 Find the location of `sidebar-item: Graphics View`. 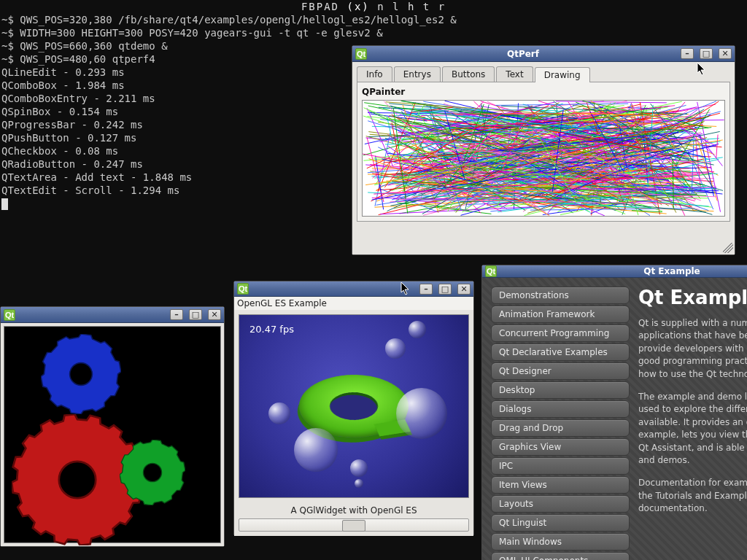

sidebar-item: Graphics View is located at coordinates (560, 447).